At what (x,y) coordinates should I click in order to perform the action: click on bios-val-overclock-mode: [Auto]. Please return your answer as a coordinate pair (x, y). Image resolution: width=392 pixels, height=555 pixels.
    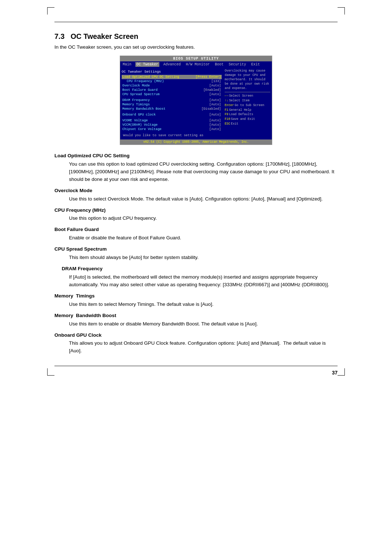
    Looking at the image, I should click on (215, 86).